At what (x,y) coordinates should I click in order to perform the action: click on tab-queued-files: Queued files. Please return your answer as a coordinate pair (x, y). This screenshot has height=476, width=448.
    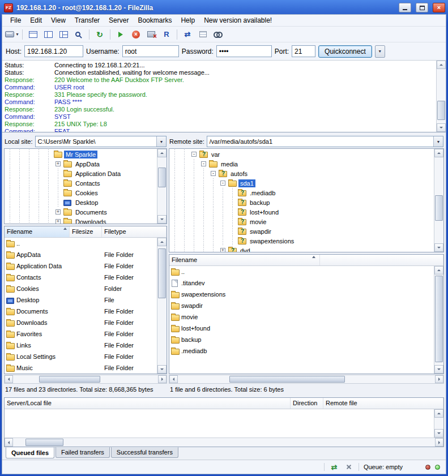
    Looking at the image, I should click on (30, 453).